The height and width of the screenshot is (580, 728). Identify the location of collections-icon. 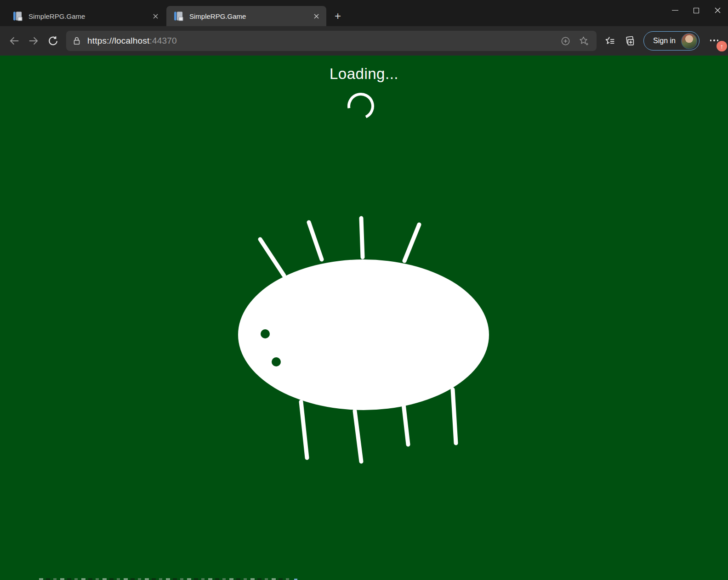
(630, 41).